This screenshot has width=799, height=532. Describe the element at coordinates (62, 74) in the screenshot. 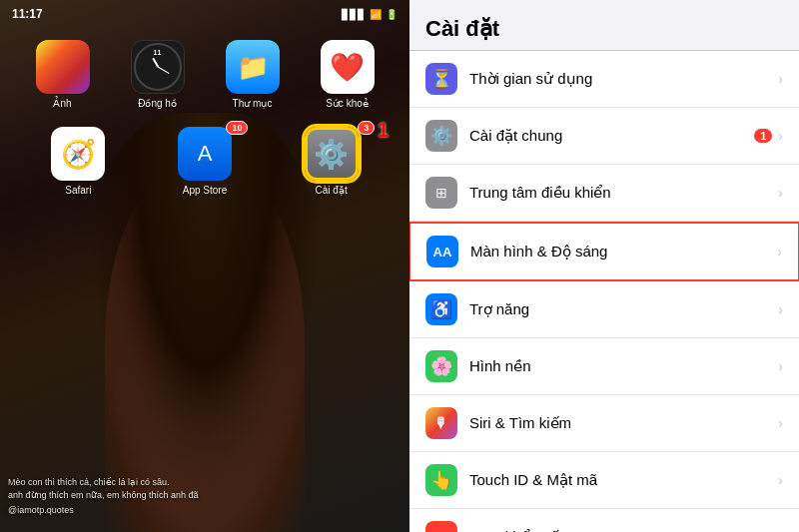

I see `app-photos: Ảnh` at that location.